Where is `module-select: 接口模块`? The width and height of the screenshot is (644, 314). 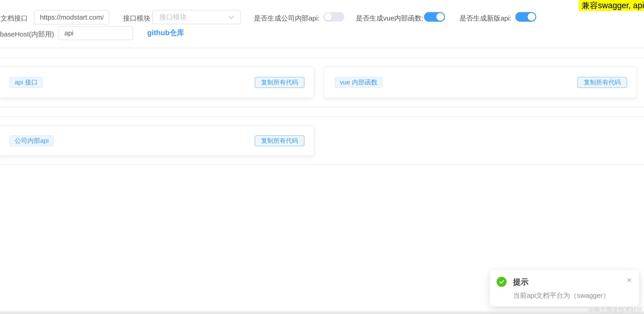 module-select: 接口模块 is located at coordinates (196, 17).